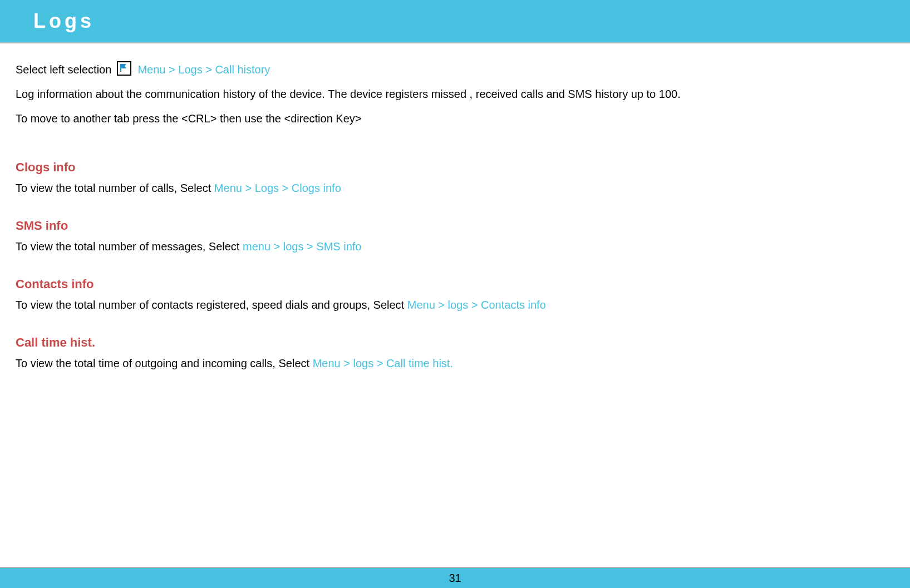  I want to click on heading-clogs-info: Clogs info, so click(455, 167).